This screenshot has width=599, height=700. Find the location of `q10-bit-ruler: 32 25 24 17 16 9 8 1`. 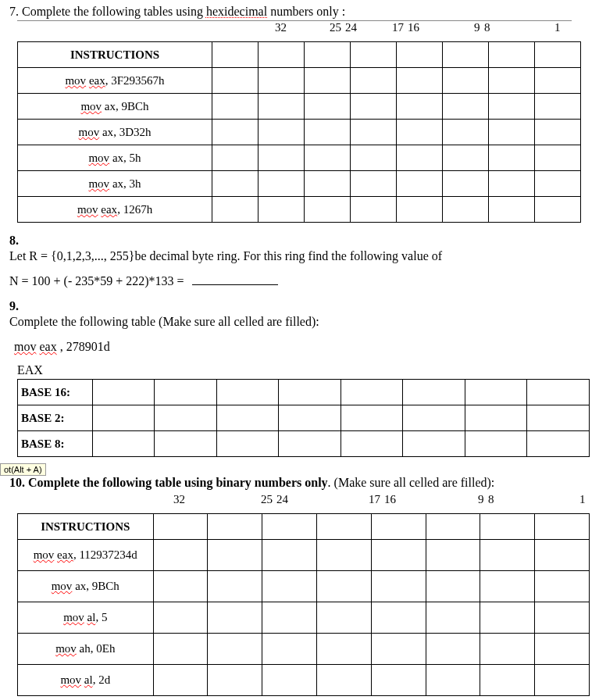

q10-bit-ruler: 32 25 24 17 16 9 8 1 is located at coordinates (302, 501).